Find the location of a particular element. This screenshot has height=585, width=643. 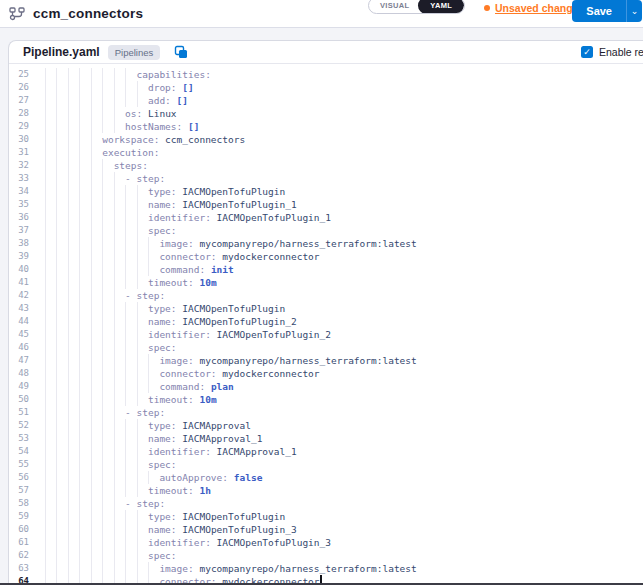

code-line: 46spec: is located at coordinates (326, 348).